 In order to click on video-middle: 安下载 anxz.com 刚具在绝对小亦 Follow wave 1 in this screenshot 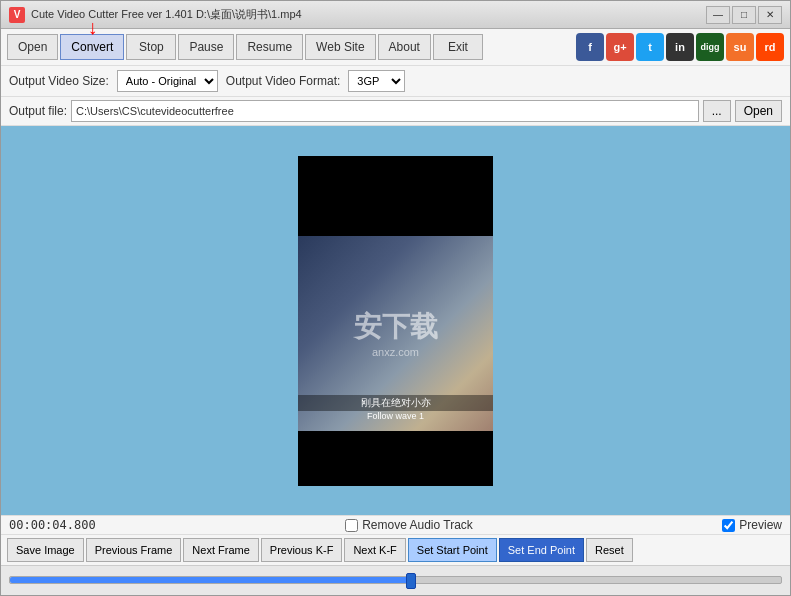, I will do `click(396, 334)`.